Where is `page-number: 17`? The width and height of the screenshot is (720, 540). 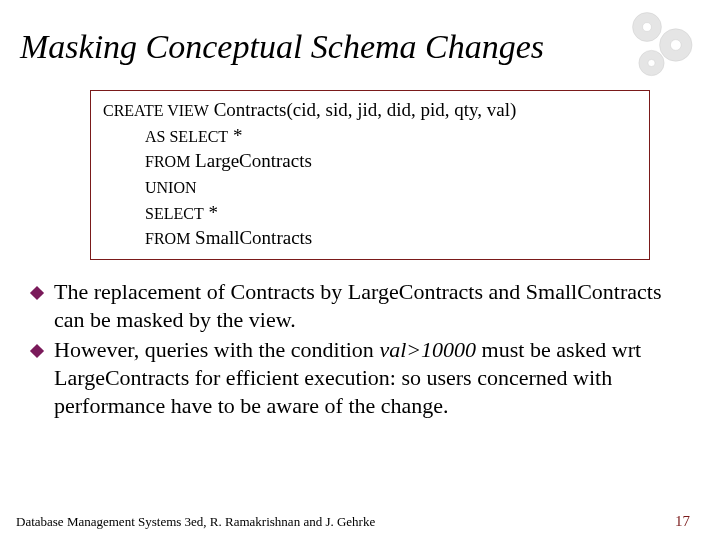
page-number: 17 is located at coordinates (682, 522).